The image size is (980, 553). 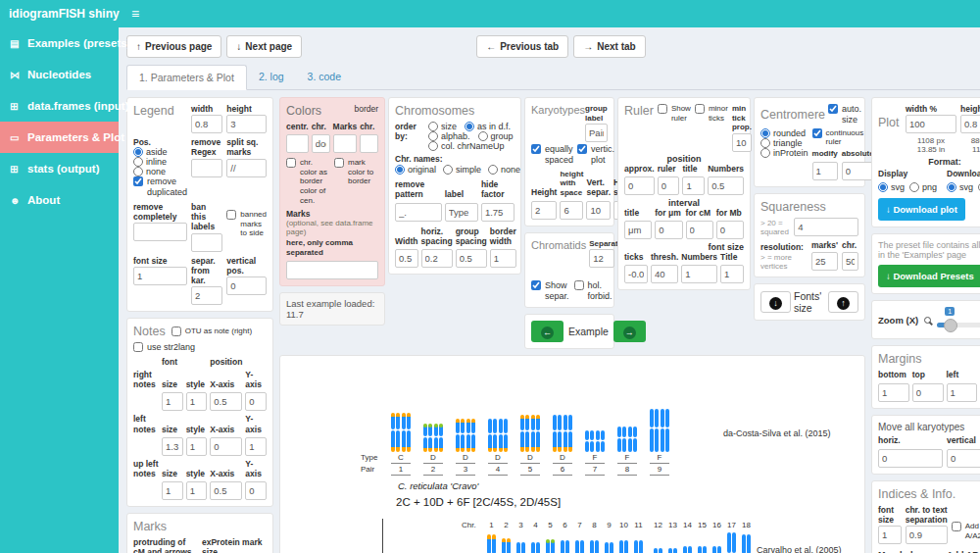 I want to click on previous-example-button: ←, so click(x=547, y=331).